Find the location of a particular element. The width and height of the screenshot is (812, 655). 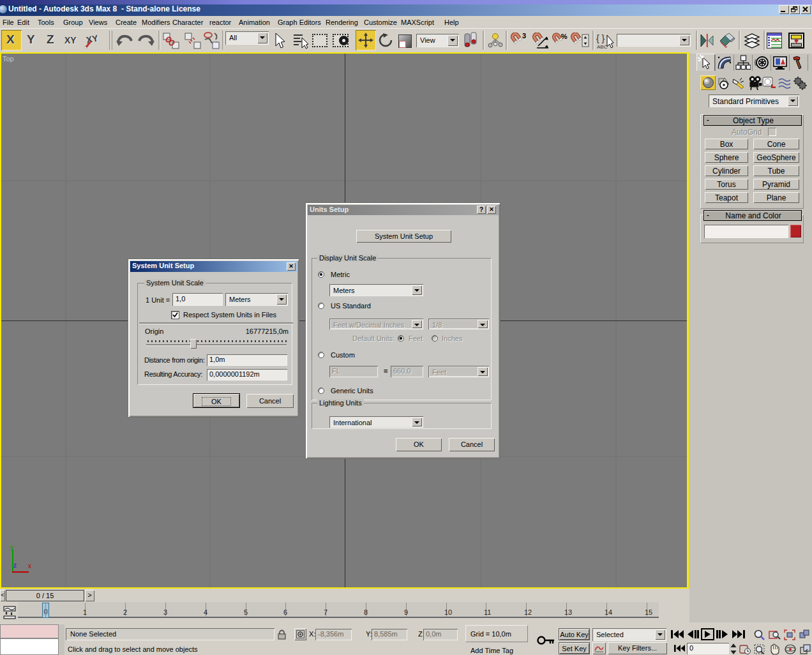

svg-text: ABC is located at coordinates (603, 47).